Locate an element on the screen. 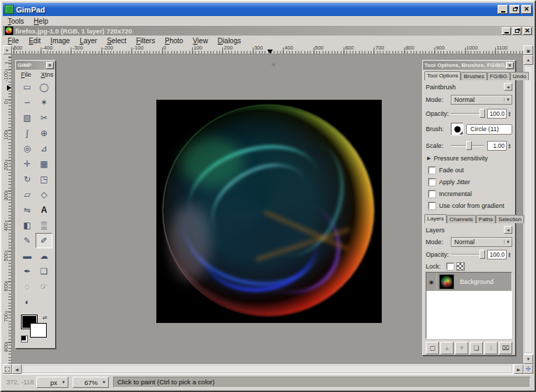 The height and width of the screenshot is (392, 536). restore-button is located at coordinates (515, 10).